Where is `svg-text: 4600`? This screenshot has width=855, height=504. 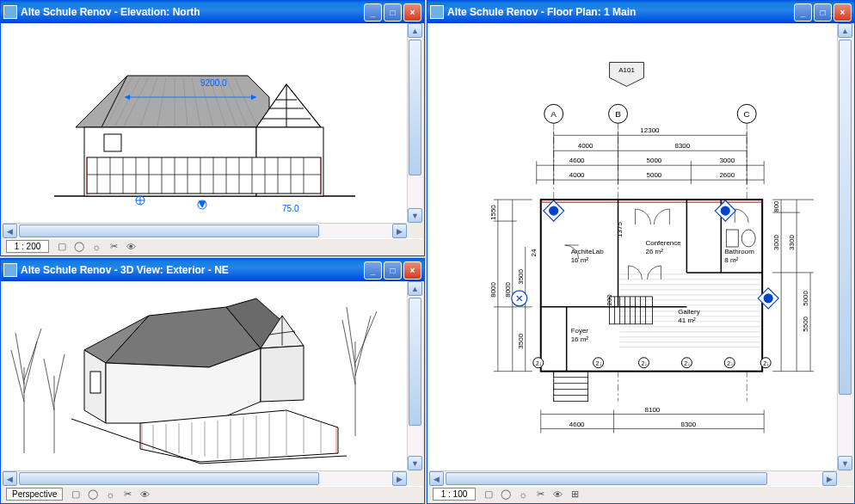 svg-text: 4600 is located at coordinates (577, 425).